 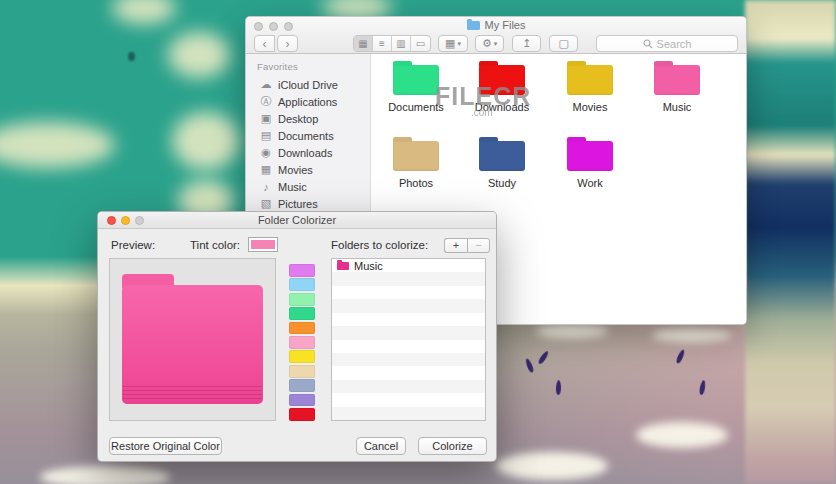 I want to click on colorize-button: Colorize, so click(x=452, y=446).